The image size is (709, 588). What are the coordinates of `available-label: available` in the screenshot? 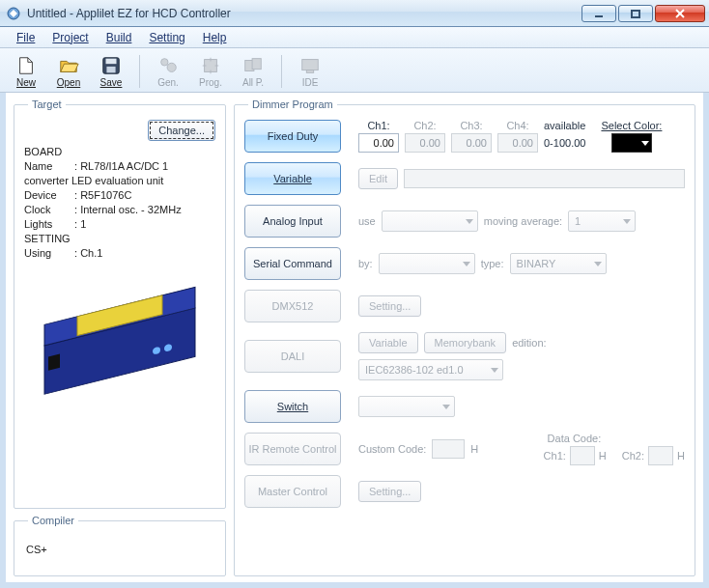 It's located at (564, 126).